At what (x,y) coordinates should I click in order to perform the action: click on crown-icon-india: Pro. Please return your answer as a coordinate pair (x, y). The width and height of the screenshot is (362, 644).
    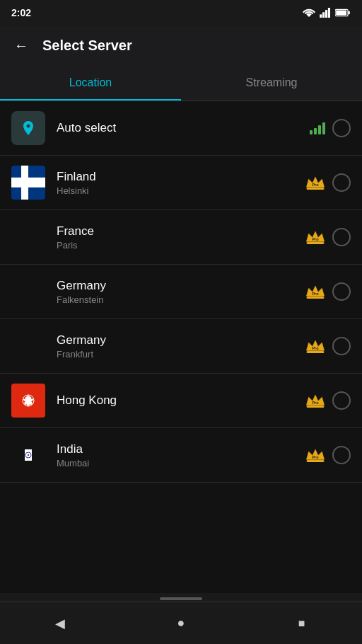
    Looking at the image, I should click on (315, 455).